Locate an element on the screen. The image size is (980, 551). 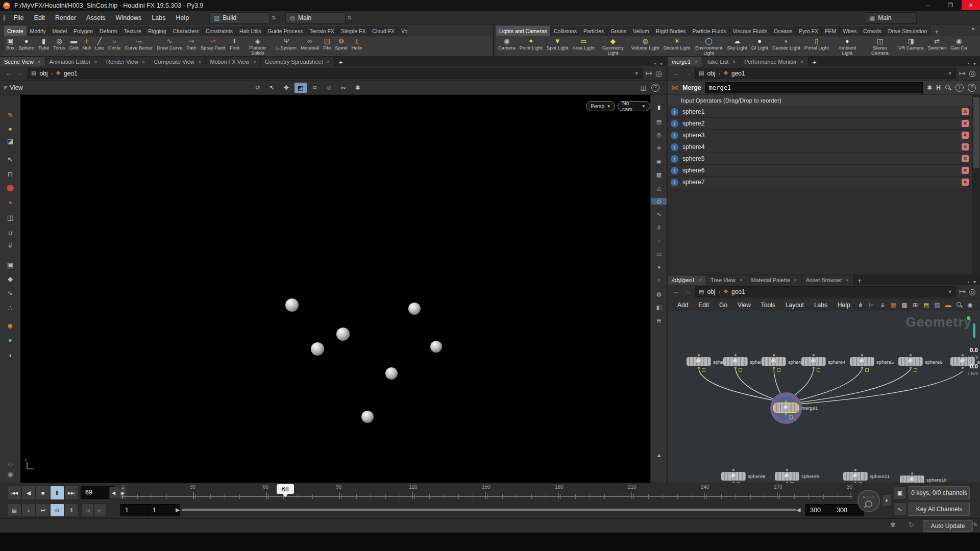
node-sphere5 is located at coordinates (862, 361).